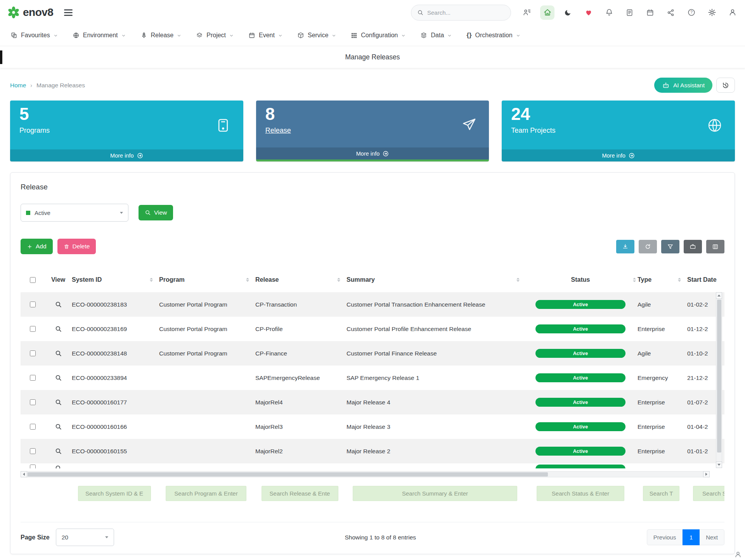  I want to click on nav-label: Data, so click(437, 35).